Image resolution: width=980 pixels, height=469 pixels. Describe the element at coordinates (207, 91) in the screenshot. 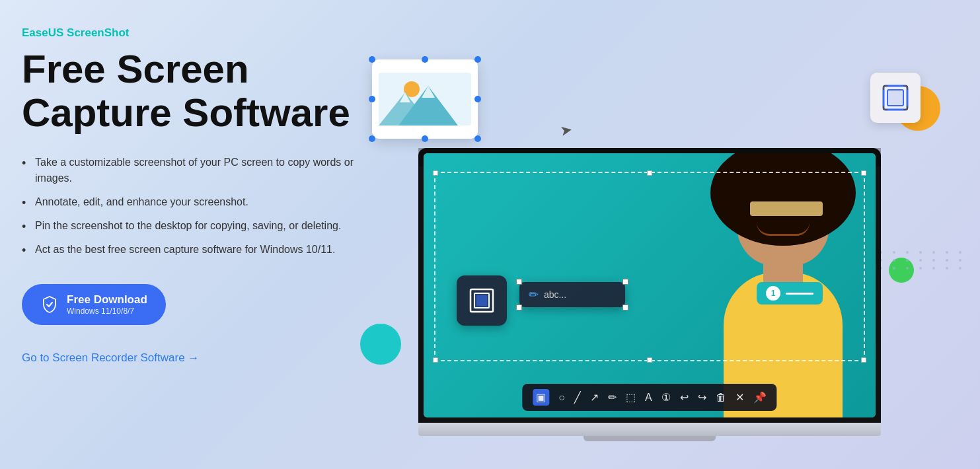

I see `main-title: Free Screen Capture Software` at that location.